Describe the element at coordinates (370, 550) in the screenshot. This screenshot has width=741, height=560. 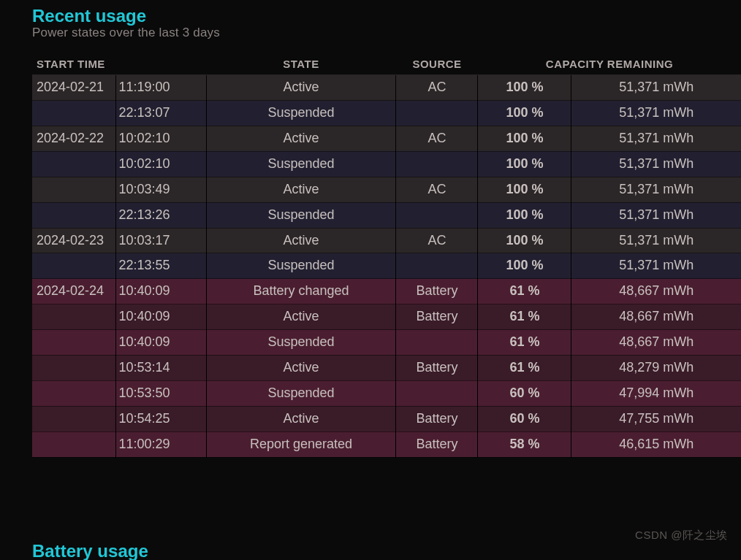
I see `battery-usage-title: Battery usage` at that location.